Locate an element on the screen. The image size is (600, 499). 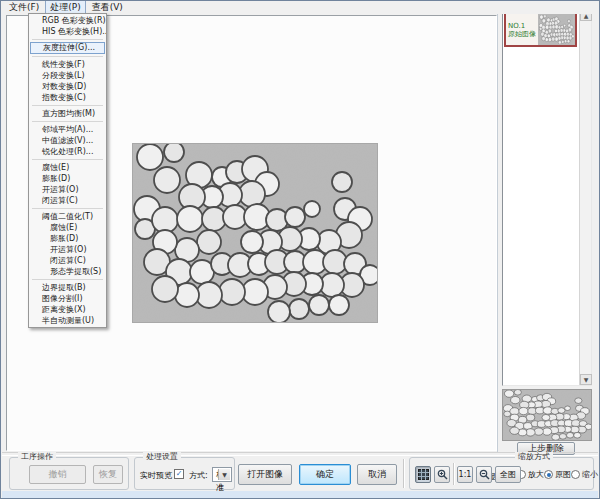
menu-item-6: 分段变换(L) is located at coordinates (68, 76).